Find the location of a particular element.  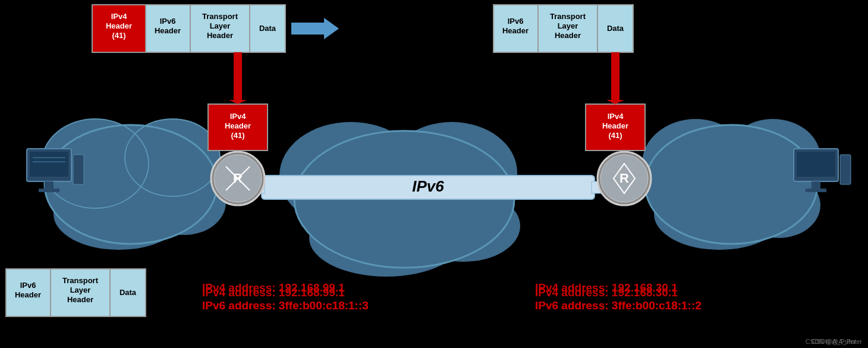

right-router is located at coordinates (624, 178).